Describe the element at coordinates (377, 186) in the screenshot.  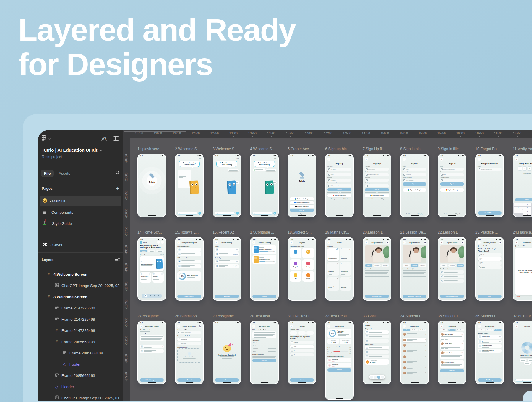
I see `phone-mockup: 9:41‹Sign UpFull NameJane R CarterEmaile…` at that location.